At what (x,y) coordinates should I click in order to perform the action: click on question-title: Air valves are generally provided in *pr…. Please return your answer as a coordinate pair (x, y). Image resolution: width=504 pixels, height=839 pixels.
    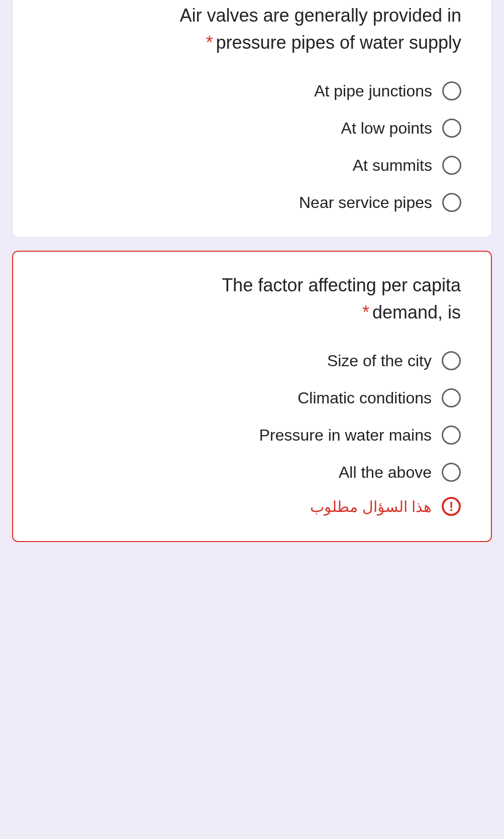
    Looking at the image, I should click on (252, 29).